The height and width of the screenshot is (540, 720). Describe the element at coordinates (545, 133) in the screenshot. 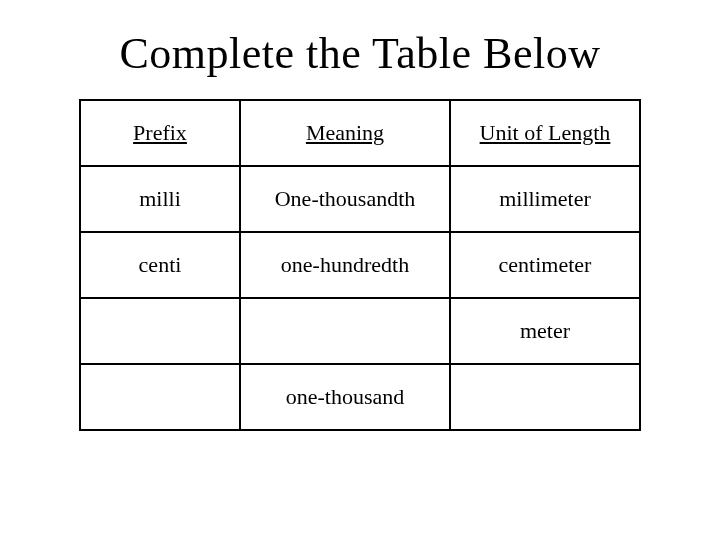

I see `header-unit: Unit of Length` at that location.